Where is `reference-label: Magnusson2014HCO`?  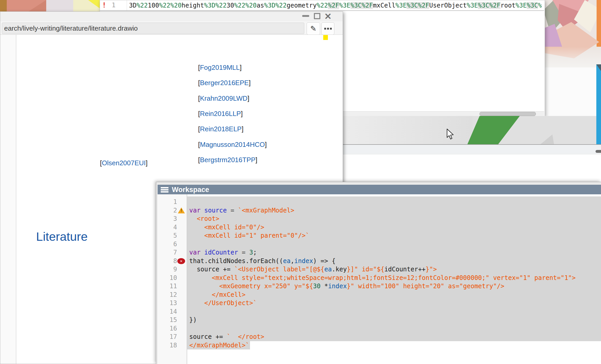
reference-label: Magnusson2014HCO is located at coordinates (232, 145).